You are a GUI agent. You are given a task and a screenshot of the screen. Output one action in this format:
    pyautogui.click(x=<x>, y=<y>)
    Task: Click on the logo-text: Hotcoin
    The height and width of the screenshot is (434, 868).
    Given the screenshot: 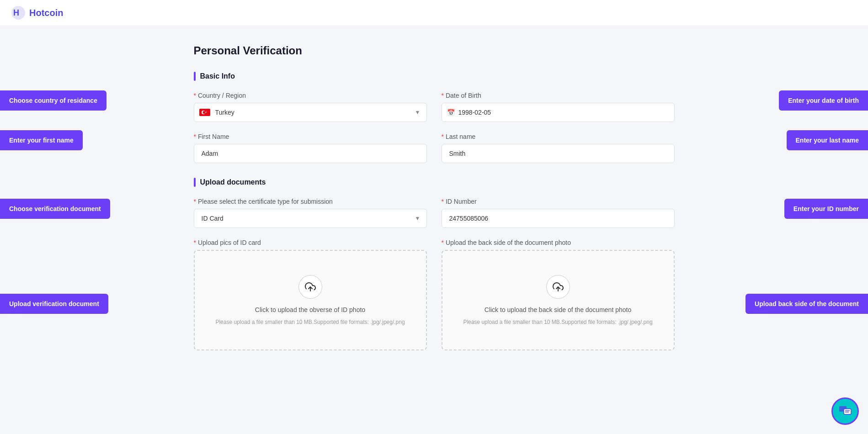 What is the action you would take?
    pyautogui.click(x=46, y=13)
    